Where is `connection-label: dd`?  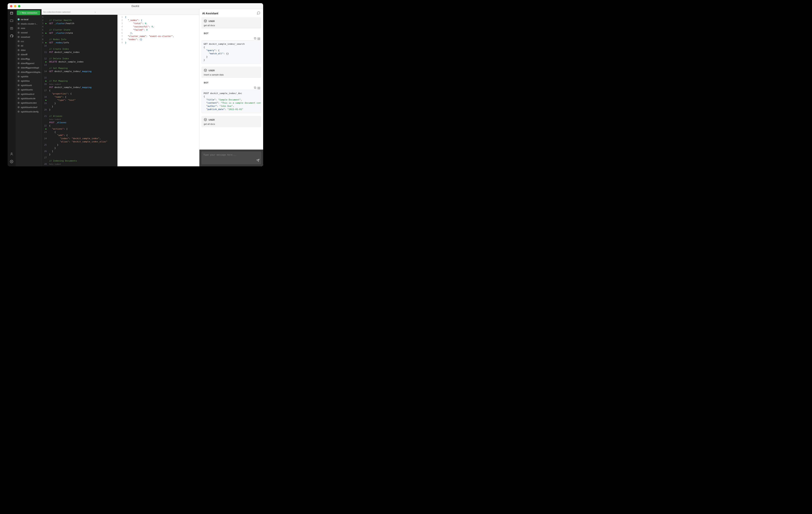
connection-label: dd is located at coordinates (22, 46).